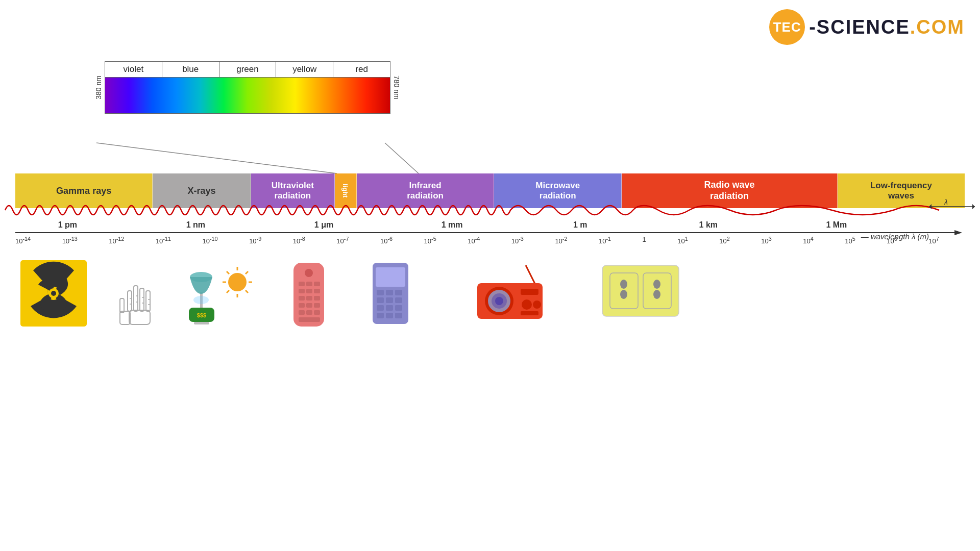 The height and width of the screenshot is (551, 980). I want to click on exp-5: 105, so click(850, 240).